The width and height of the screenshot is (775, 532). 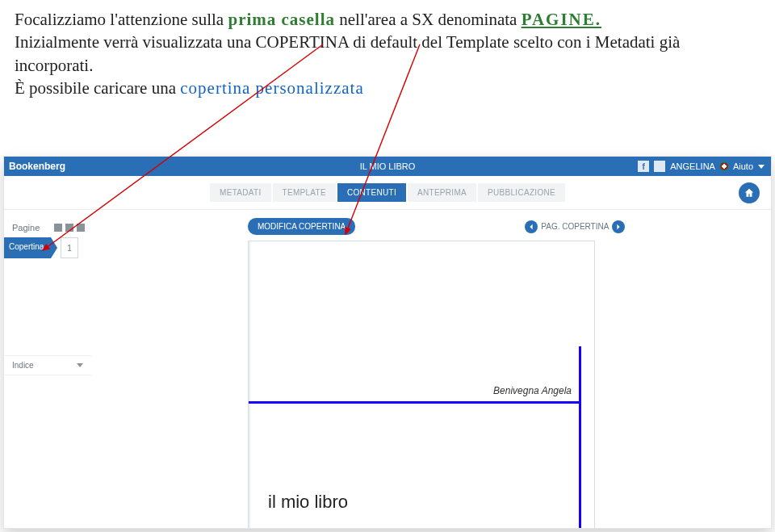 I want to click on dropdown-caret-icon, so click(x=761, y=166).